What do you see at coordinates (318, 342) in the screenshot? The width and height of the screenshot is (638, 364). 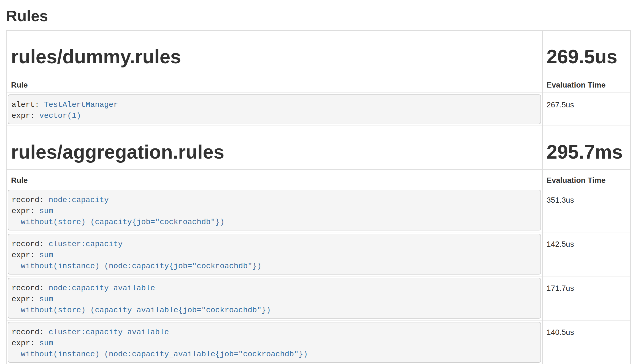 I see `rule-row: record: cluster:capacity_available expr:…` at bounding box center [318, 342].